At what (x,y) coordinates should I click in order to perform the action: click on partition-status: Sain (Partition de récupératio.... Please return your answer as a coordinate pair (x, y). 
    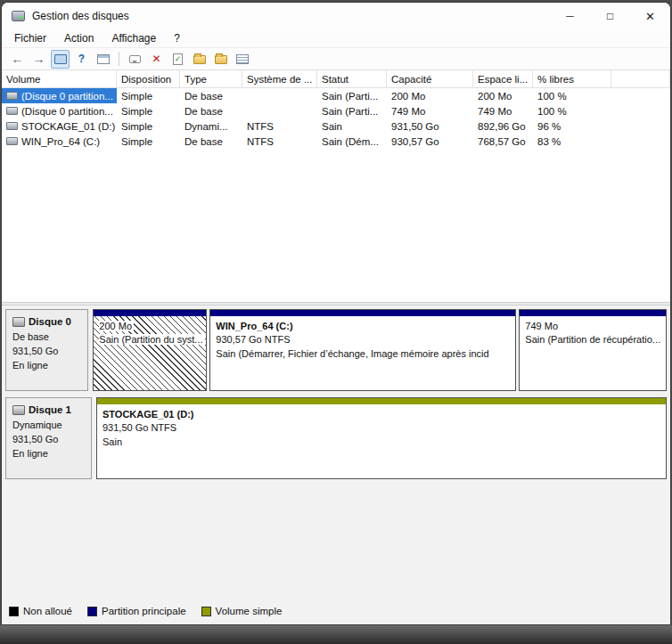
    Looking at the image, I should click on (593, 340).